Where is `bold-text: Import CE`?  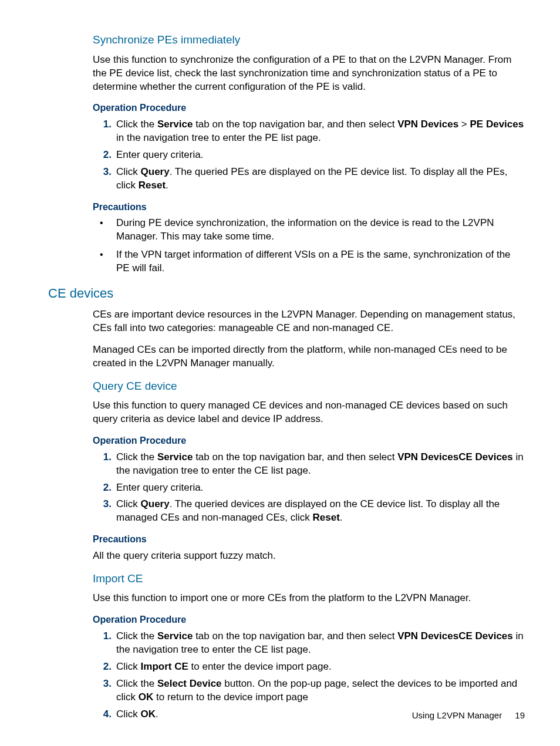
bold-text: Import CE is located at coordinates (164, 667).